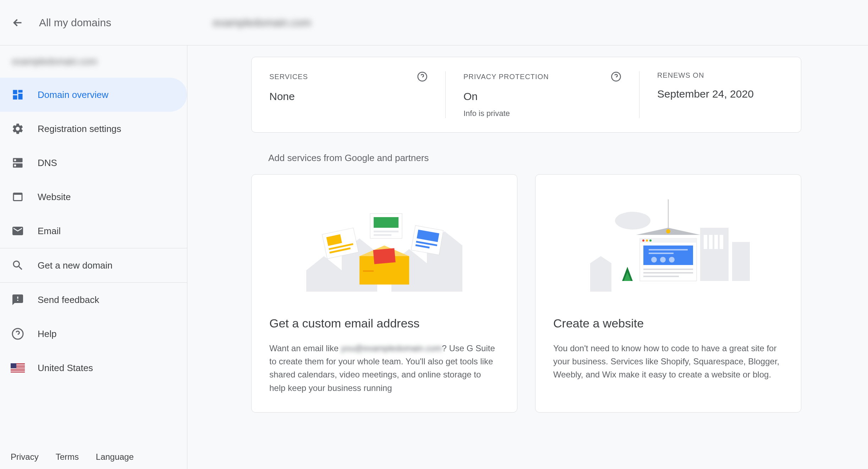 The width and height of the screenshot is (868, 469). Describe the element at coordinates (94, 62) in the screenshot. I see `sidebar-domain-name: exampledomain.com` at that location.